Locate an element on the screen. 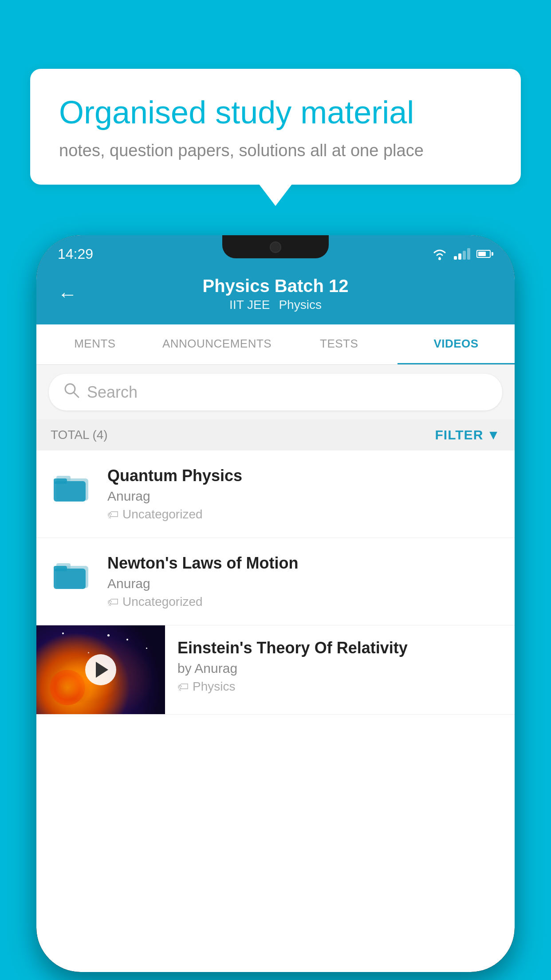 Image resolution: width=551 pixels, height=980 pixels. video-title: Einstein's Theory Of Relativity is located at coordinates (340, 648).